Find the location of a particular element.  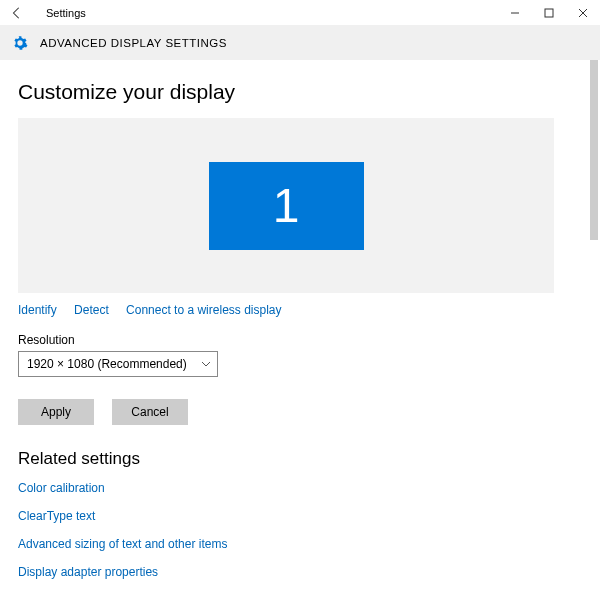

page-header: ADVANCED DISPLAY SETTINGS is located at coordinates (300, 42).